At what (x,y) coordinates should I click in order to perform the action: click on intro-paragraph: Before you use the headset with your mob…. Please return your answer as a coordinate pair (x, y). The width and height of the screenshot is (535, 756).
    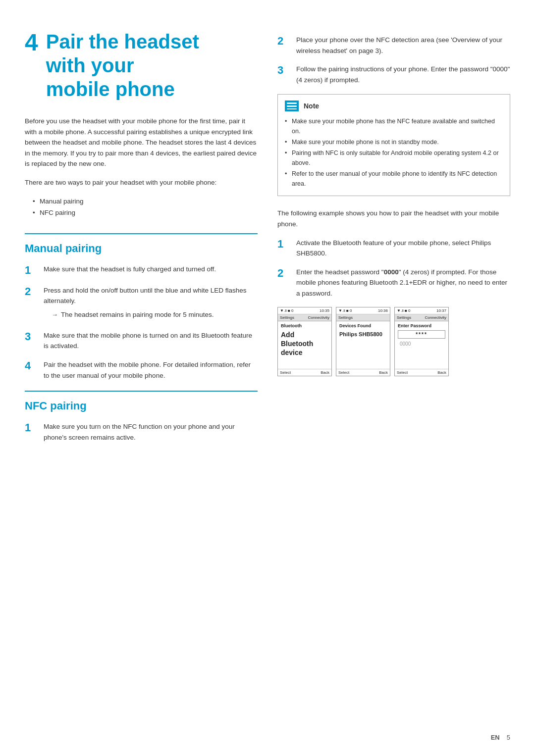
    Looking at the image, I should click on (141, 143).